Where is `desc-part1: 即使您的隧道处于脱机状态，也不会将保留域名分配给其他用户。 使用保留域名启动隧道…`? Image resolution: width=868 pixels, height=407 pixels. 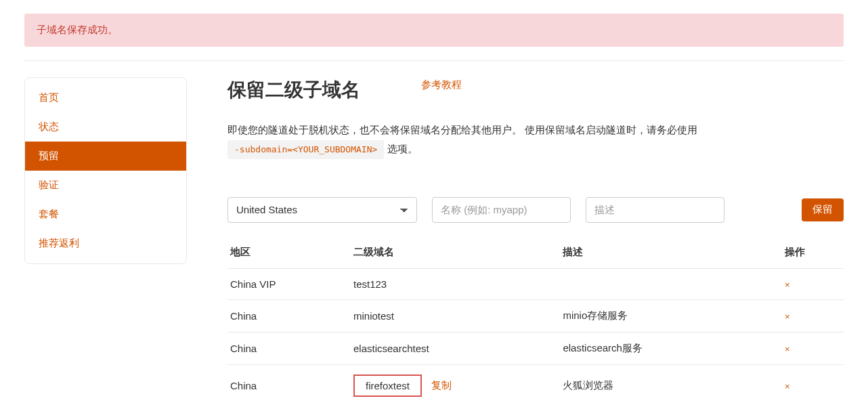 desc-part1: 即使您的隧道处于脱机状态，也不会将保留域名分配给其他用户。 使用保留域名启动隧道… is located at coordinates (462, 130).